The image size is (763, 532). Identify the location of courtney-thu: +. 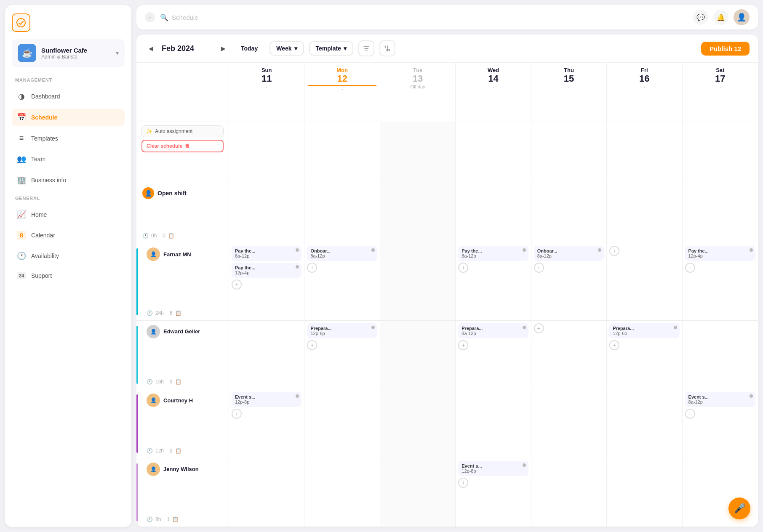
(569, 423).